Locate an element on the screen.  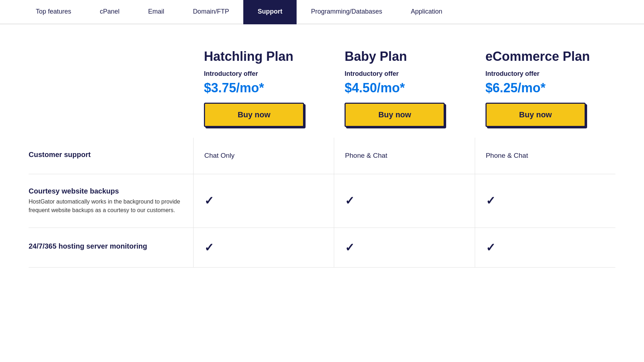
feature-value-server-monitoring-plan-0: ✓ is located at coordinates (263, 248).